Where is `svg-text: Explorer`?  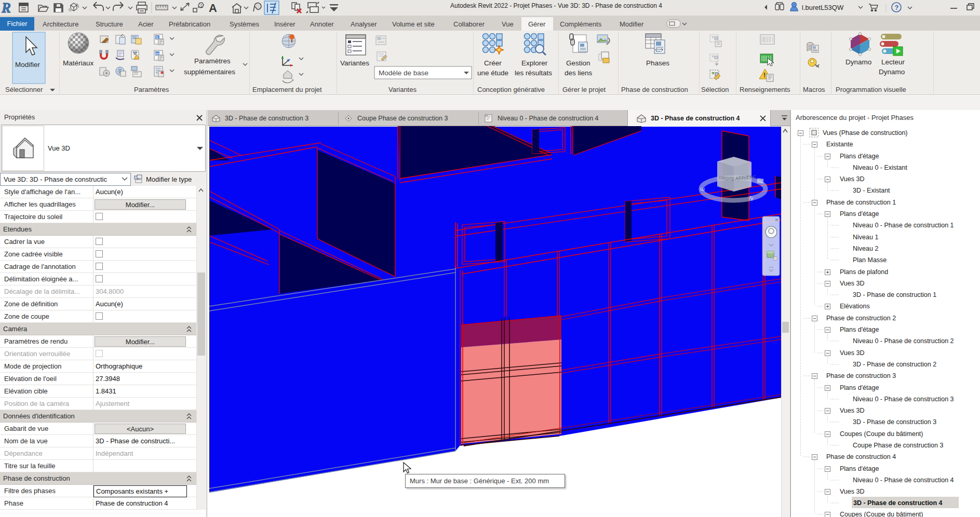 svg-text: Explorer is located at coordinates (535, 63).